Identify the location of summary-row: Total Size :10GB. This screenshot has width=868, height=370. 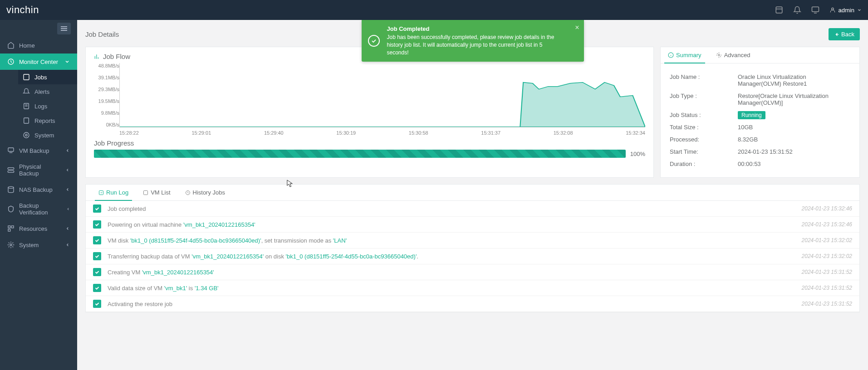
(760, 127).